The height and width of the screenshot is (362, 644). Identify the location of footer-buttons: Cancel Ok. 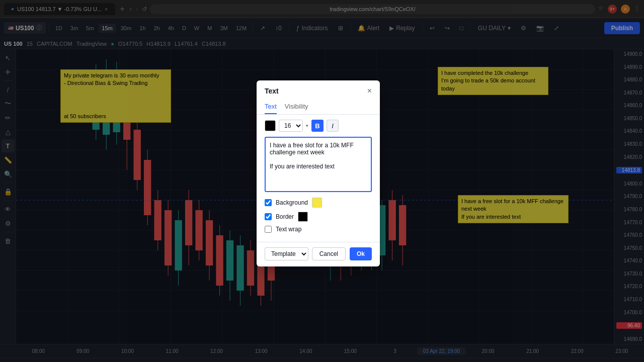
(342, 254).